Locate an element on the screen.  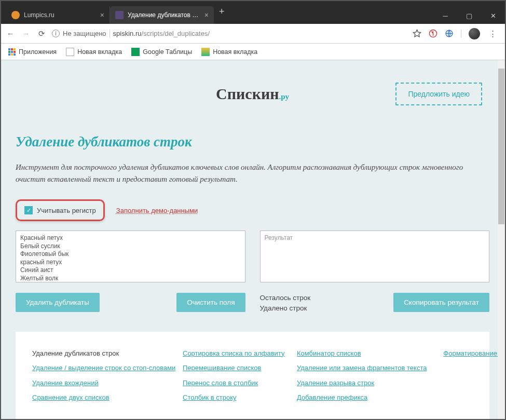
site-info-icon: i is located at coordinates (56, 33).